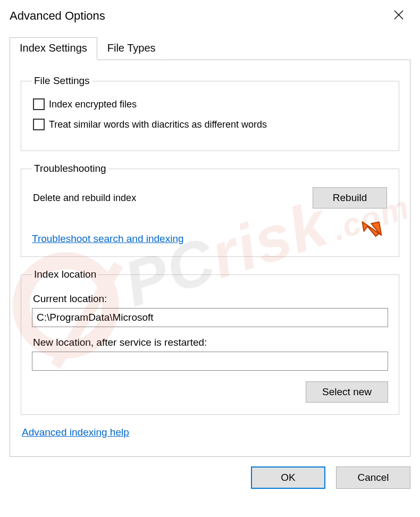 The height and width of the screenshot is (517, 420). I want to click on tab-file-types: File Types, so click(132, 49).